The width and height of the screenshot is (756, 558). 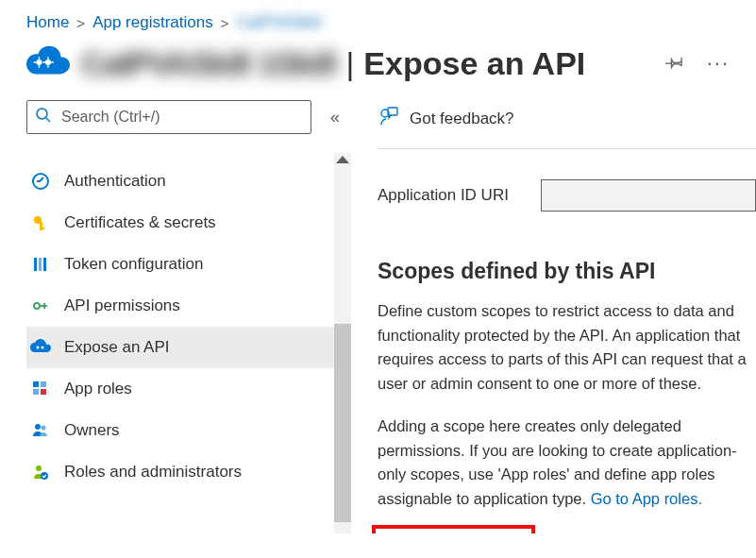 What do you see at coordinates (153, 472) in the screenshot?
I see `sidebar-item-label: Roles and administrators` at bounding box center [153, 472].